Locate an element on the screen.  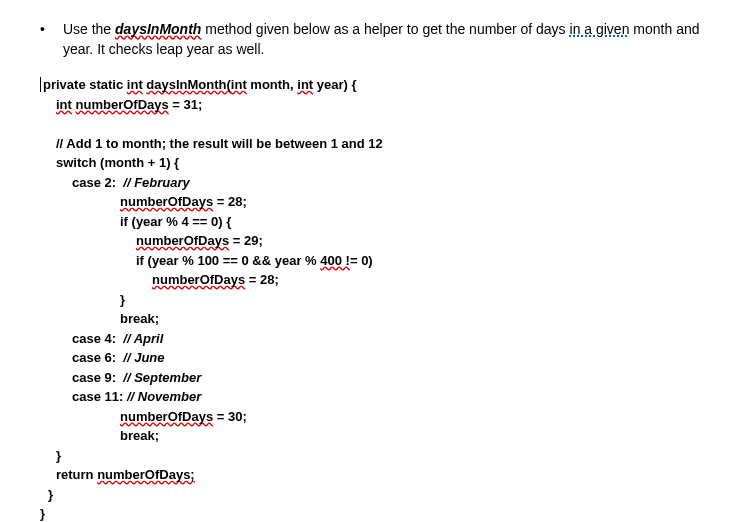
code-line-20: return numberOfDays; is located at coordinates (391, 475).